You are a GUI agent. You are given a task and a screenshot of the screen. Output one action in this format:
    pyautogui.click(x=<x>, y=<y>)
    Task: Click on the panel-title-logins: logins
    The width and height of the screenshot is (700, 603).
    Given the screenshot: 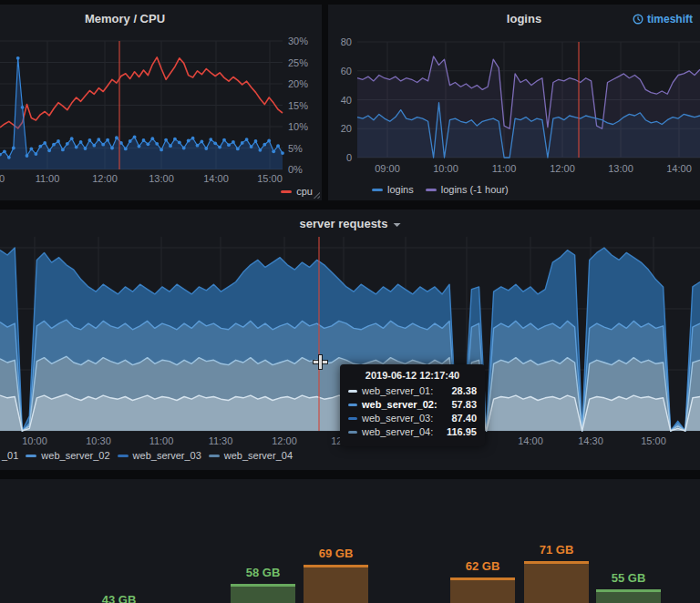 What is the action you would take?
    pyautogui.click(x=524, y=18)
    